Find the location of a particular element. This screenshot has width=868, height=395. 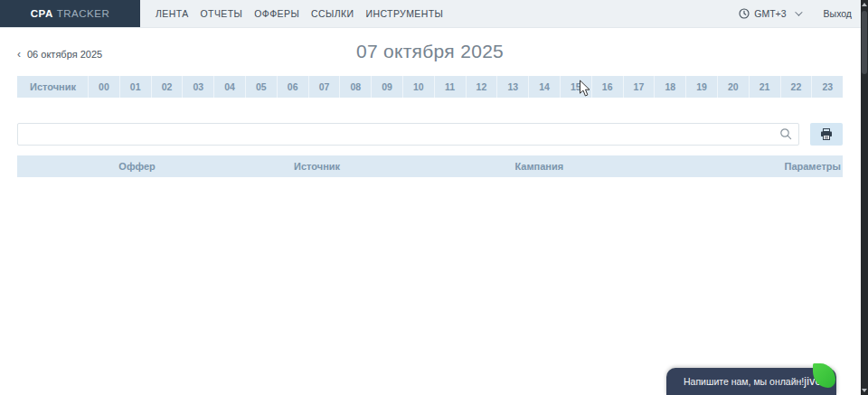

search-input is located at coordinates (409, 134).